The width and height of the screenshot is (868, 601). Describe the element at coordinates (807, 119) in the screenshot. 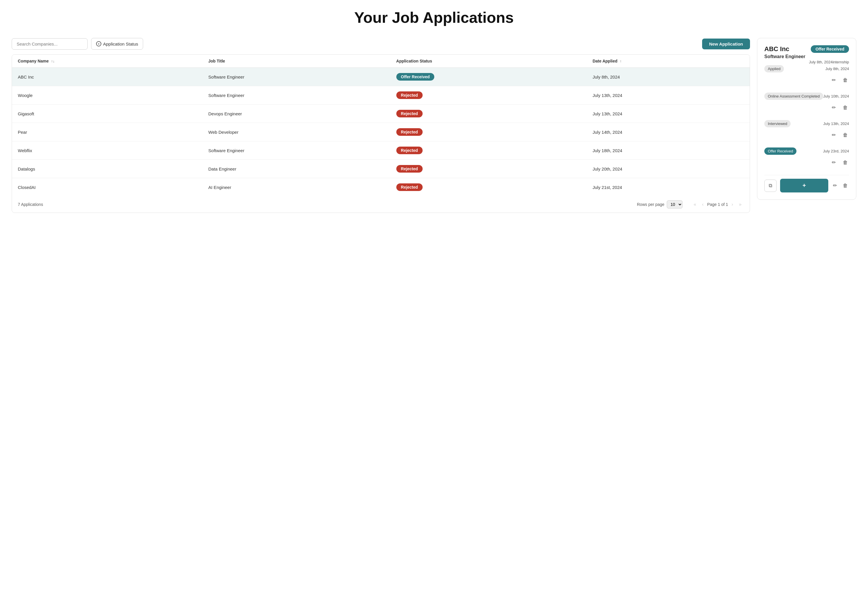

I see `detail-panel: ABC Inc Offer Received Software Engineer…` at that location.